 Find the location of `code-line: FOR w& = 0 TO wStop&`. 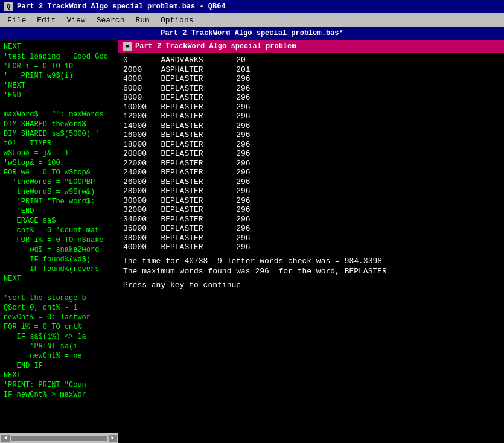

code-line: FOR w& = 0 TO wStop& is located at coordinates (60, 173).